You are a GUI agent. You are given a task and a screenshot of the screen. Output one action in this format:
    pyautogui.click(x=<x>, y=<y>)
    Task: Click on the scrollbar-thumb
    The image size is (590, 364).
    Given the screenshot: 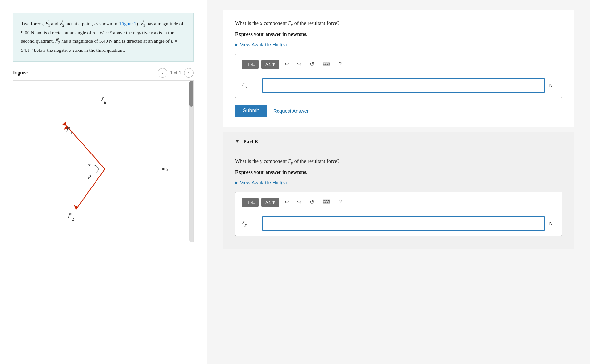 What is the action you would take?
    pyautogui.click(x=191, y=94)
    